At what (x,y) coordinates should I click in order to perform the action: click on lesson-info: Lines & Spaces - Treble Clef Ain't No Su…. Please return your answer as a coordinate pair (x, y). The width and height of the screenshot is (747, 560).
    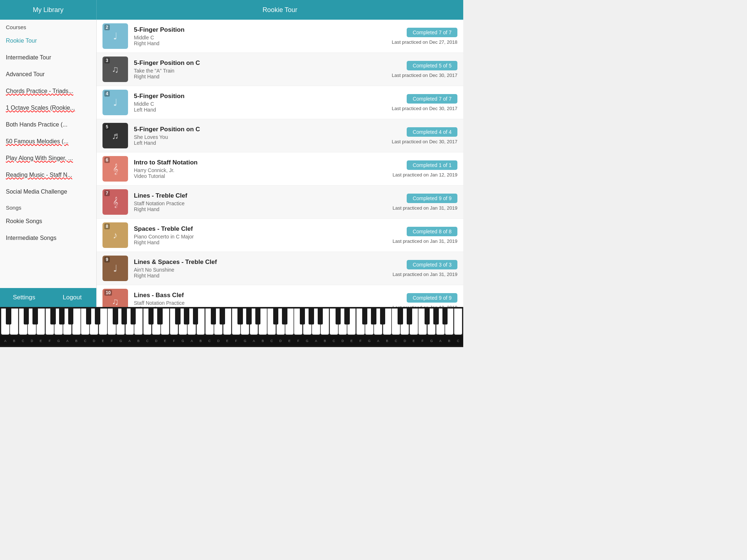
    Looking at the image, I should click on (259, 268).